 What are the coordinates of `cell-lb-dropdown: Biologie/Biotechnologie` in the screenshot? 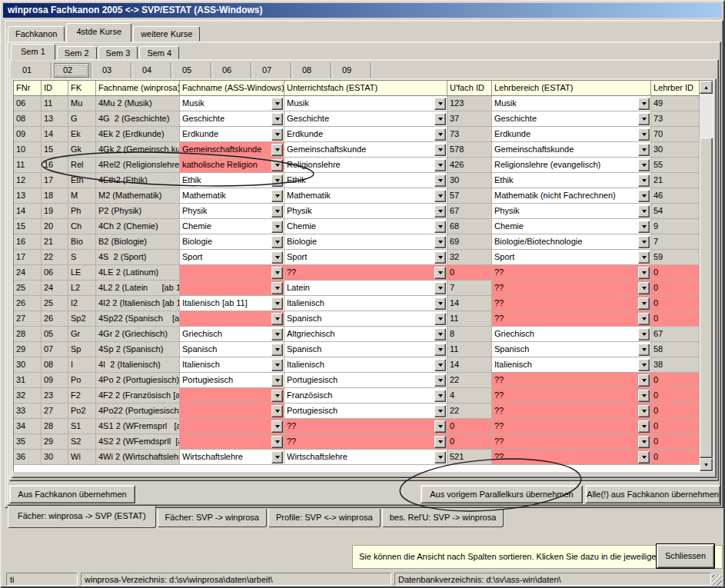 It's located at (572, 242).